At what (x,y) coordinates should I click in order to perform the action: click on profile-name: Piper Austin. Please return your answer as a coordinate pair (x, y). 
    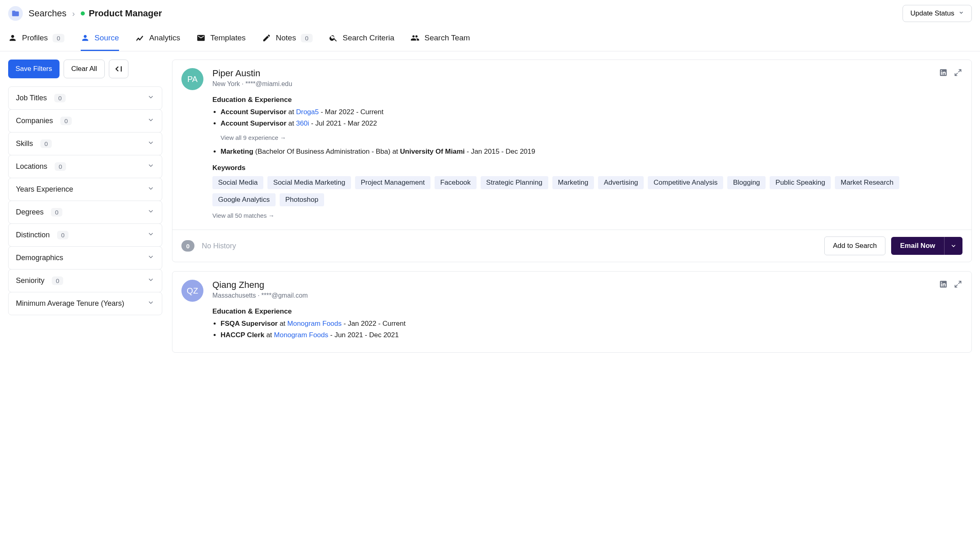
    Looking at the image, I should click on (252, 73).